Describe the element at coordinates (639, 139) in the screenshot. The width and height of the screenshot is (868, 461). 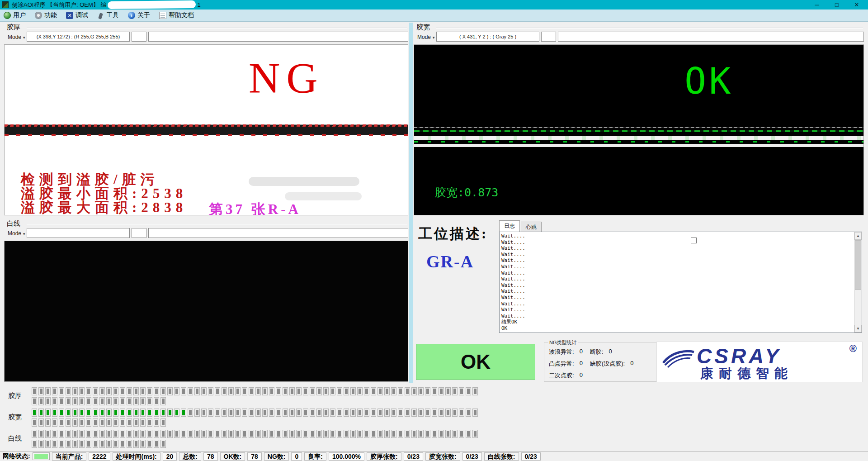
I see `glue-edge-strip` at that location.